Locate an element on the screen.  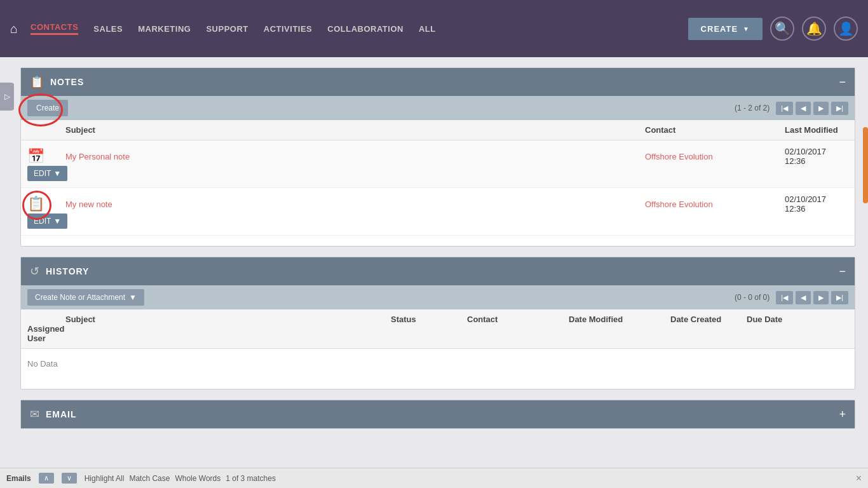
history-panel-footer-space is located at coordinates (438, 384).